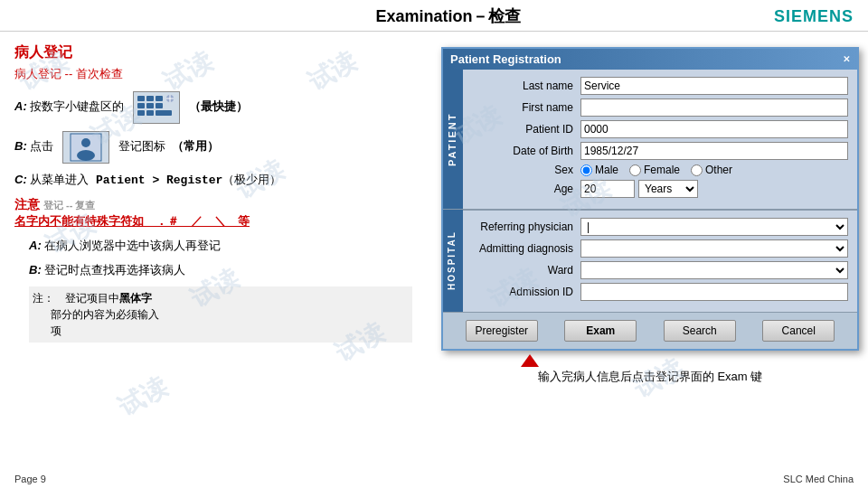 The height and width of the screenshot is (488, 868). What do you see at coordinates (526, 249) in the screenshot?
I see `admitting-label: Admitting diagnosis` at bounding box center [526, 249].